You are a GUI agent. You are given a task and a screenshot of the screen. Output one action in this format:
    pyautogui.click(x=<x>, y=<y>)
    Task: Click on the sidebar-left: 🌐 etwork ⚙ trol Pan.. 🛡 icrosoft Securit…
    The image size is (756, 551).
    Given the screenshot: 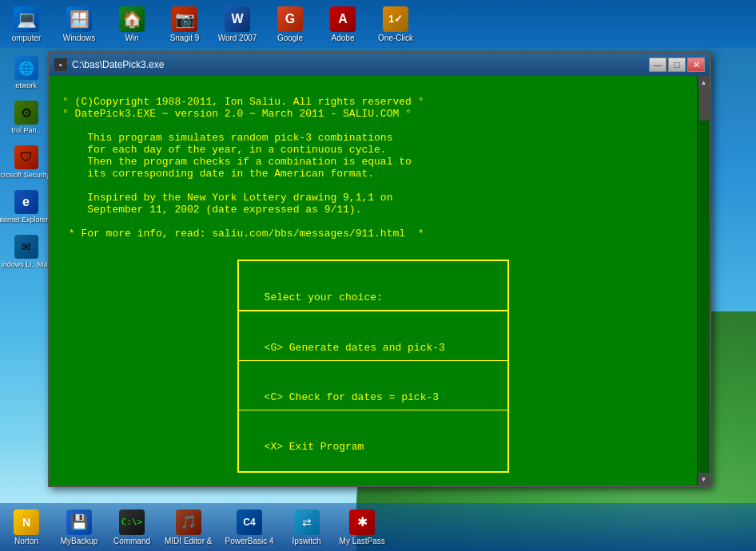 What is the action you would take?
    pyautogui.click(x=26, y=276)
    